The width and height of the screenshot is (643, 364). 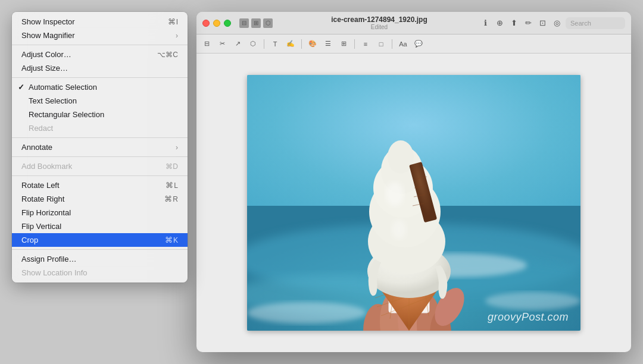 I want to click on rotate-right-shortcut: ⌘R, so click(x=171, y=199).